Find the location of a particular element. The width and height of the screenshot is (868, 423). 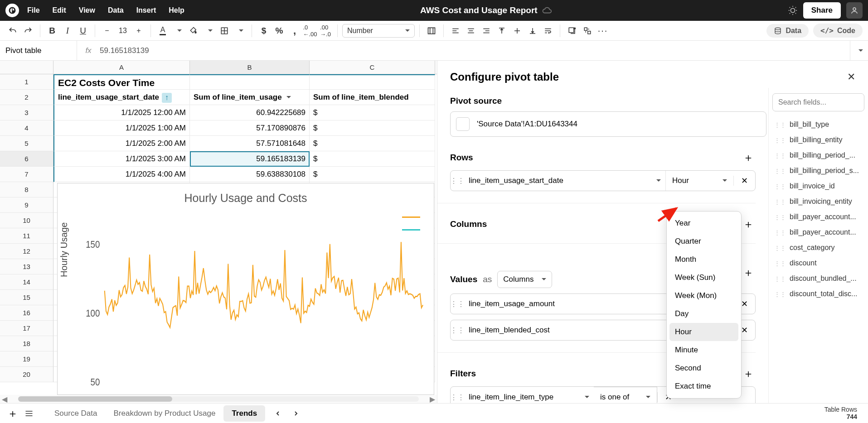

field-list-item: ⋮⋮bill_invoicing_entity is located at coordinates (819, 202).